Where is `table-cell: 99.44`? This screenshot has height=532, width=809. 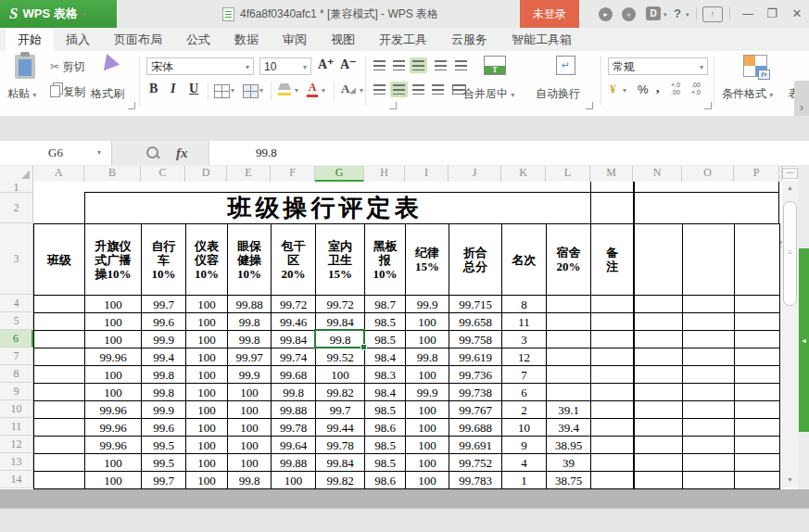
table-cell: 99.44 is located at coordinates (339, 426).